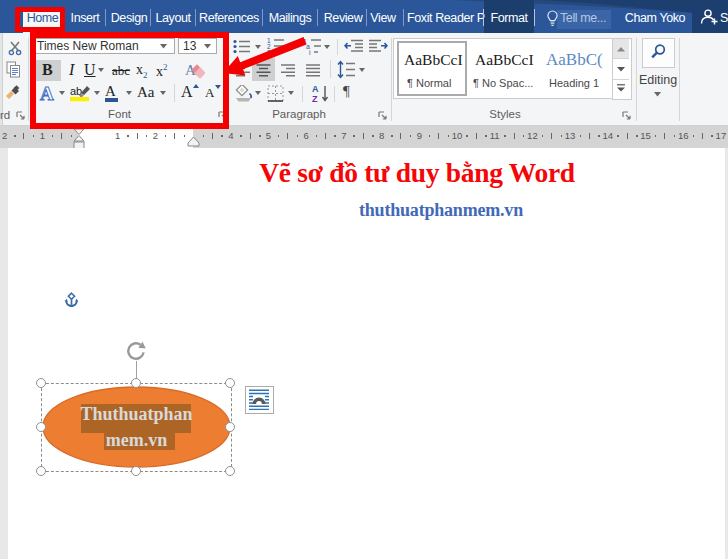 The height and width of the screenshot is (559, 728). What do you see at coordinates (316, 89) in the screenshot?
I see `svg-text: A` at bounding box center [316, 89].